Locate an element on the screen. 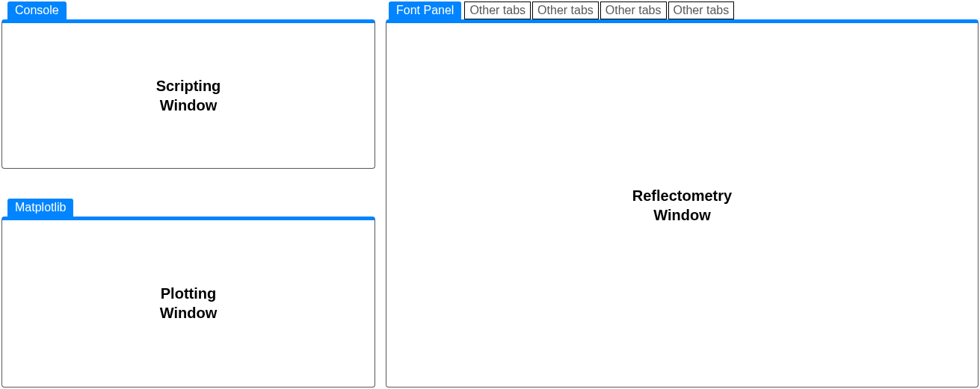  tab-matplotlib: Matplotlib is located at coordinates (40, 208).